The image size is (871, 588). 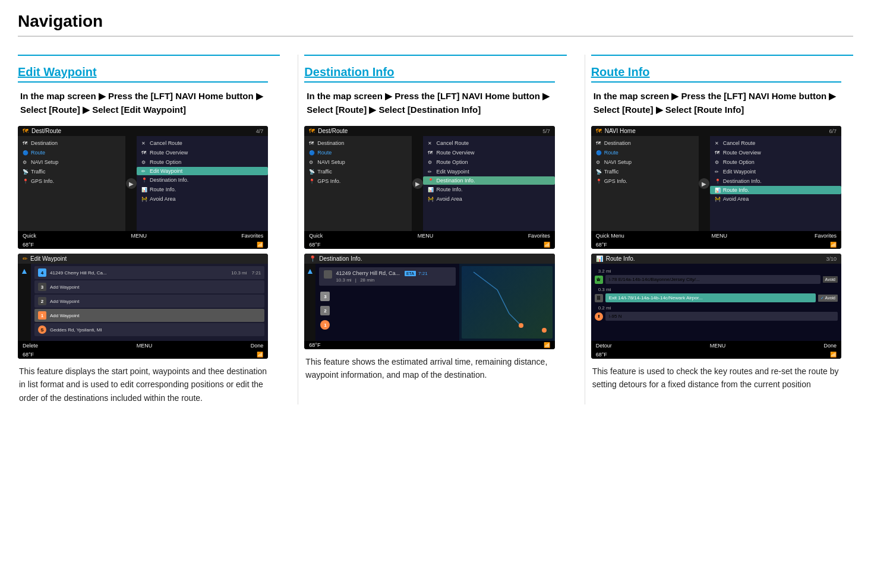 I want to click on eta-badge: ETA, so click(x=410, y=273).